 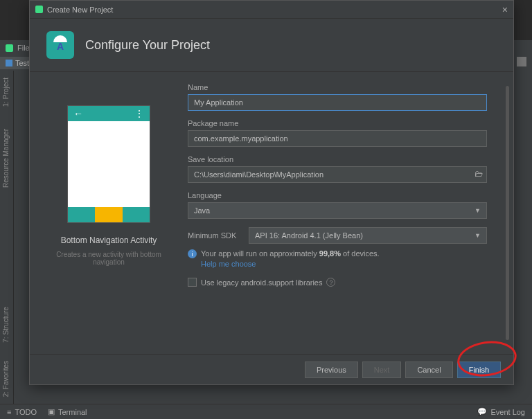 I want to click on tab-label: Test, so click(x=22, y=63).